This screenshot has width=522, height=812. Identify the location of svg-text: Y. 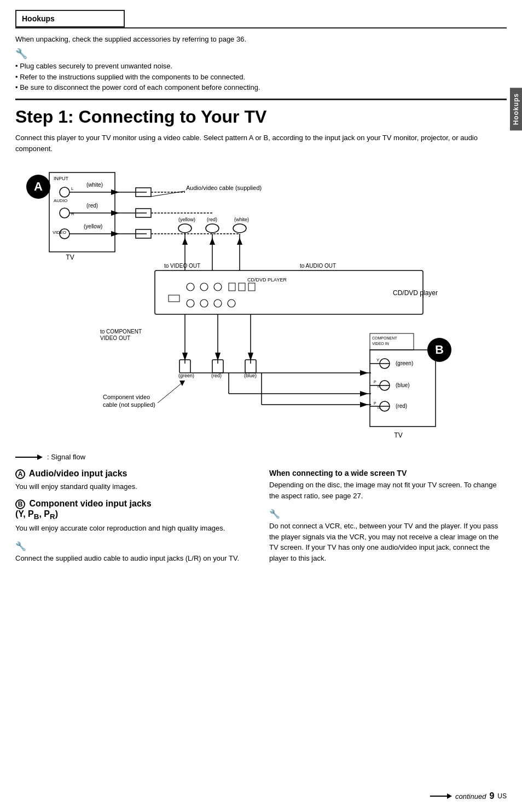
(378, 360).